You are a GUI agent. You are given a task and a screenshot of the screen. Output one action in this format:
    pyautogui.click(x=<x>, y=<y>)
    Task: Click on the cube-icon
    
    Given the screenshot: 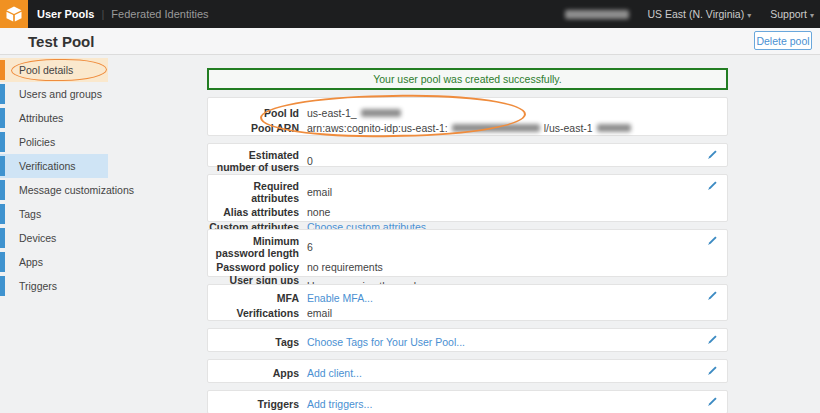 What is the action you would take?
    pyautogui.click(x=14, y=14)
    